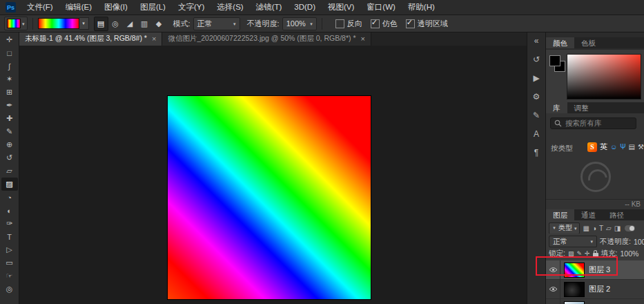 This screenshot has width=644, height=304. What do you see at coordinates (630, 254) in the screenshot?
I see `fill-value: 100%` at bounding box center [630, 254].